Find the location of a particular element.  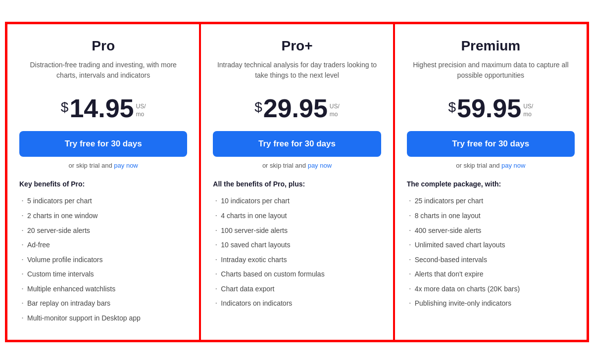

price-amount-proplus: 29.95 is located at coordinates (296, 108).